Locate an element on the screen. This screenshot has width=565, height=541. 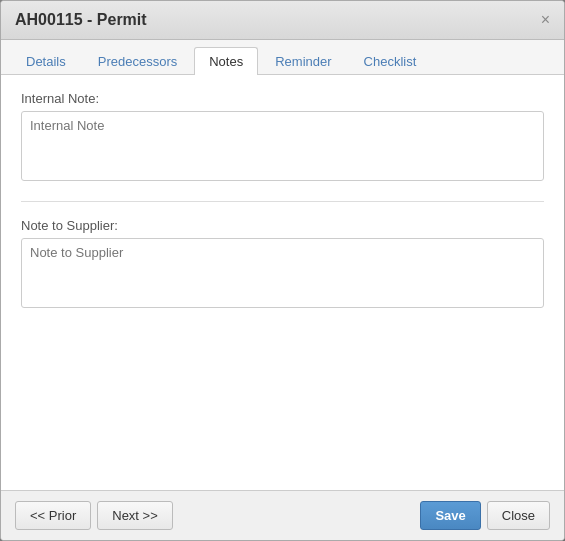
tabs-bar: Details Predecessors Notes Reminder Chec… is located at coordinates (282, 58).